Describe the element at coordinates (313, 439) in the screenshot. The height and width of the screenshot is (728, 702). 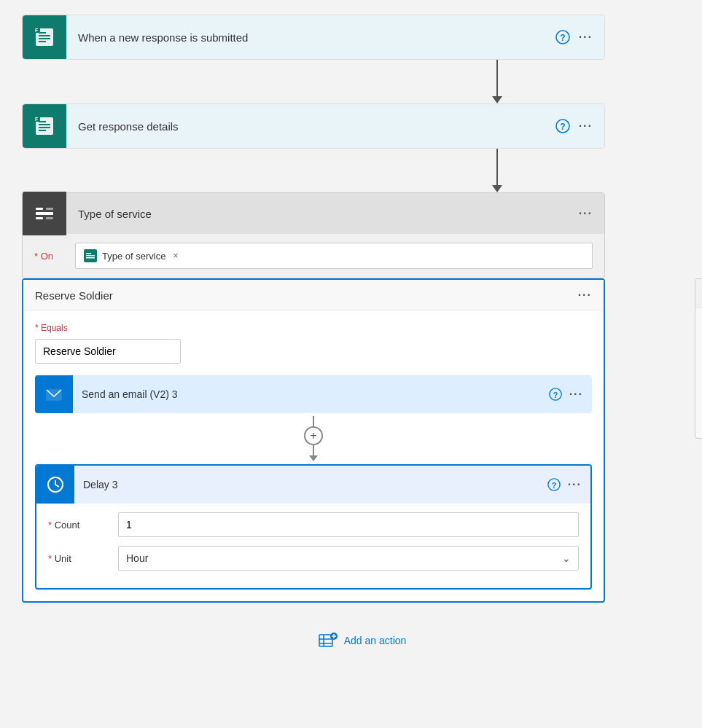
I see `add-connector-between: +` at that location.